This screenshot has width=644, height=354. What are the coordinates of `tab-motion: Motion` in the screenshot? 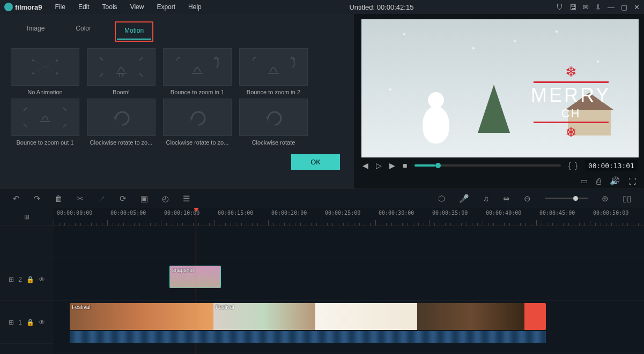 It's located at (134, 32).